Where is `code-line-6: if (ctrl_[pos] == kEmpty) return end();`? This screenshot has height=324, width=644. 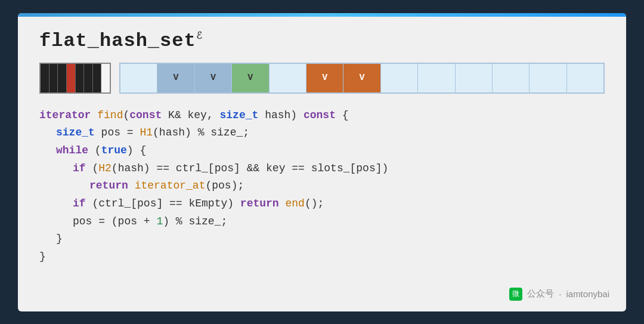
code-line-6: if (ctrl_[pos] == kEmpty) return end(); is located at coordinates (322, 204).